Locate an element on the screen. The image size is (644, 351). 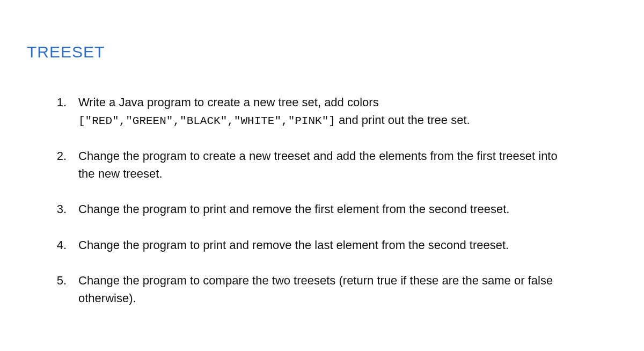
item-text-pre: Change the program to compare the two tr… is located at coordinates (316, 289).